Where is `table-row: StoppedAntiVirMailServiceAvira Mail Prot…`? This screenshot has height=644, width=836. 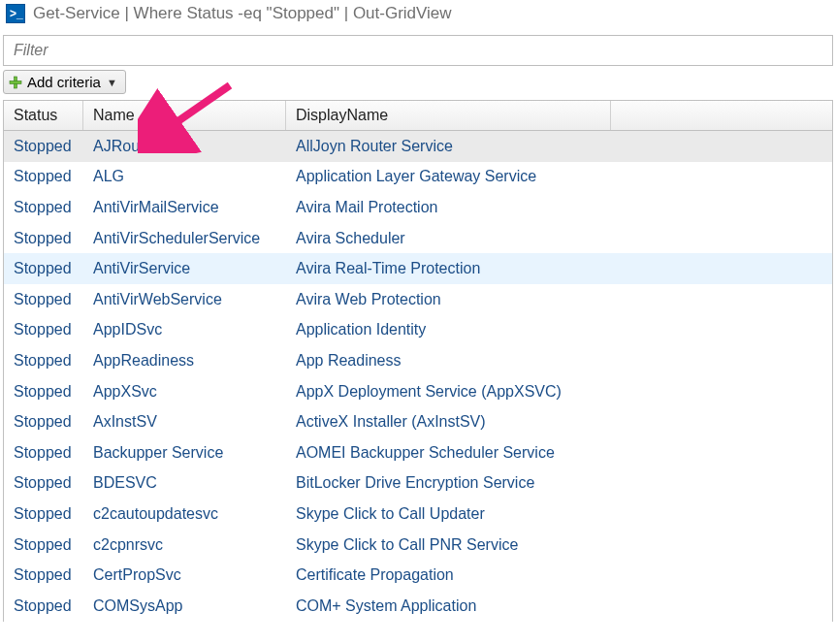
table-row: StoppedAntiVirMailServiceAvira Mail Prot… is located at coordinates (418, 208).